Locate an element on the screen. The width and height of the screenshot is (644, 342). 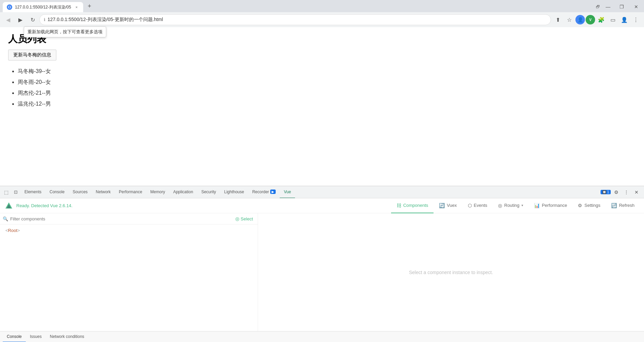
reload-tooltip: 重新加载此网页，按下可查看更多选项 is located at coordinates (65, 32).